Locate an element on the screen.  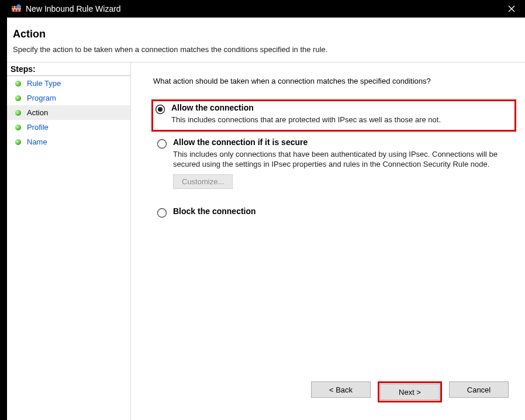
cancel-button-wrap: Cancel is located at coordinates (479, 392).